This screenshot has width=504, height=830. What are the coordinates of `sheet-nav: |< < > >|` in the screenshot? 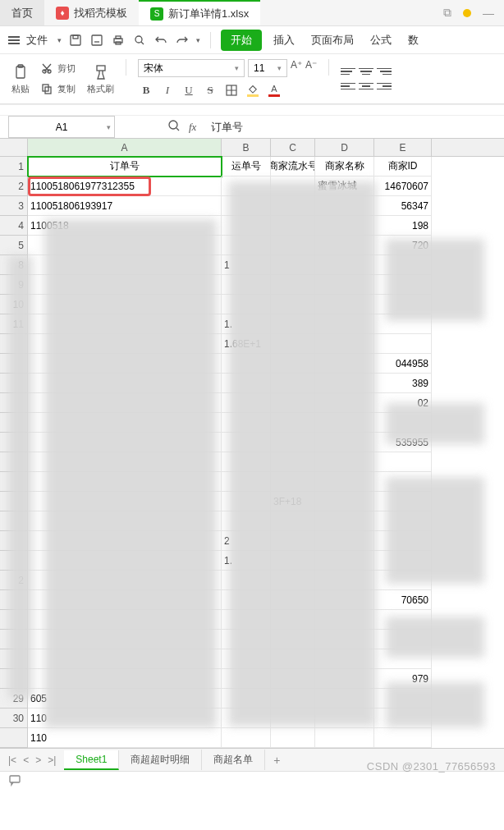 It's located at (32, 760).